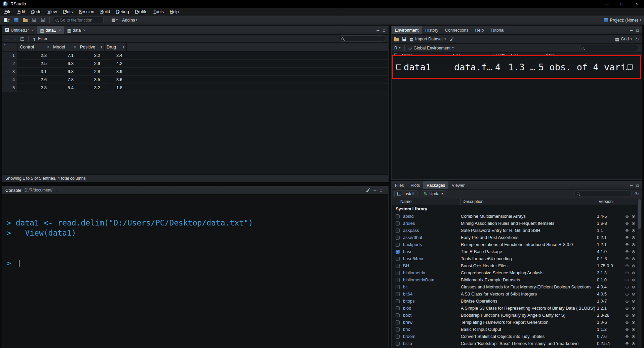 This screenshot has height=348, width=644. Describe the element at coordinates (7, 38) in the screenshot. I see `back-icon: ←` at that location.